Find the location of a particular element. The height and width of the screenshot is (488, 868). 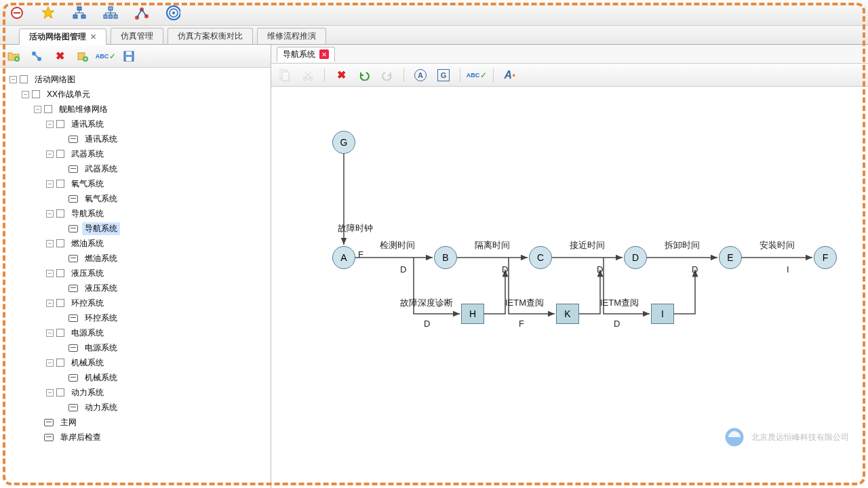

tree-leaf: 导航系统 is located at coordinates (136, 228).